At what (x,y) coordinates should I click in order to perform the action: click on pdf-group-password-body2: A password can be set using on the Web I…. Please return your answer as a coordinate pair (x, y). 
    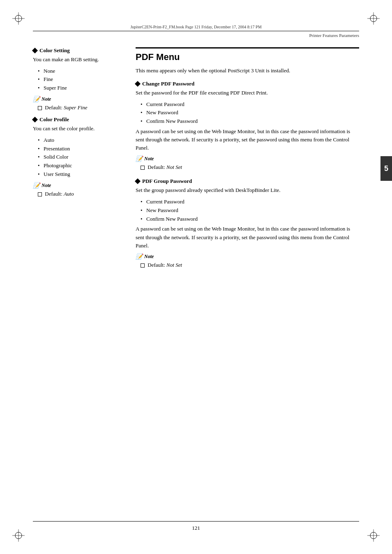
    Looking at the image, I should click on (247, 237).